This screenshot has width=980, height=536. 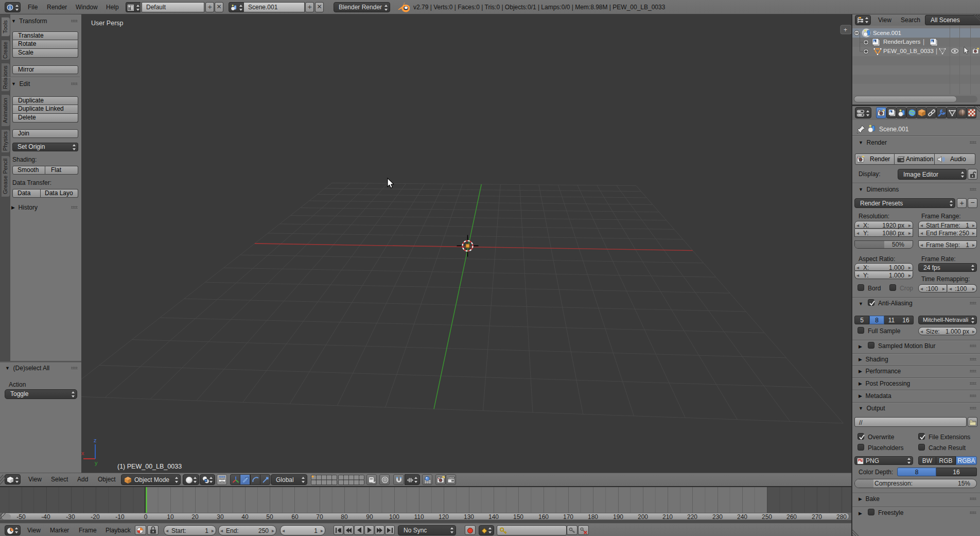 I want to click on svg-text: 110, so click(x=419, y=517).